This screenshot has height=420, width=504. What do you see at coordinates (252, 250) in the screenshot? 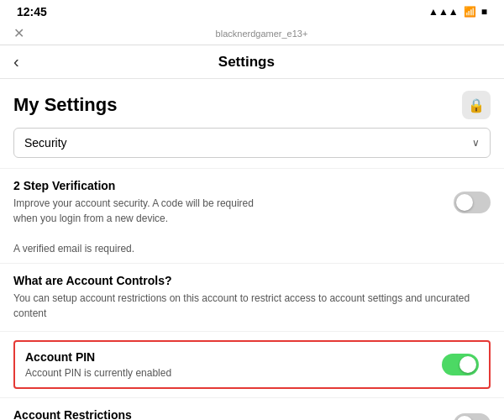
I see `verified-note: A verified email is required.` at bounding box center [252, 250].